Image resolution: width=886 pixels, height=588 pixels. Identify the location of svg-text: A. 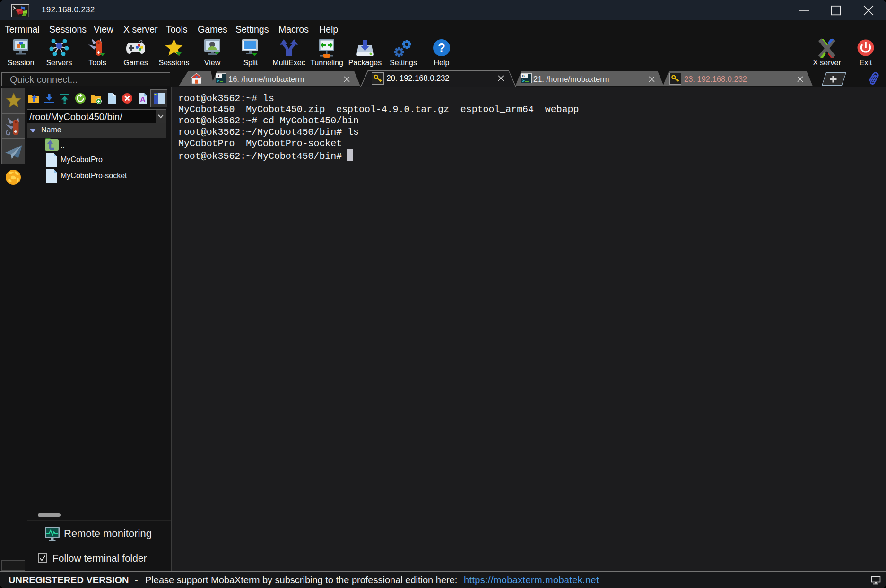
(143, 99).